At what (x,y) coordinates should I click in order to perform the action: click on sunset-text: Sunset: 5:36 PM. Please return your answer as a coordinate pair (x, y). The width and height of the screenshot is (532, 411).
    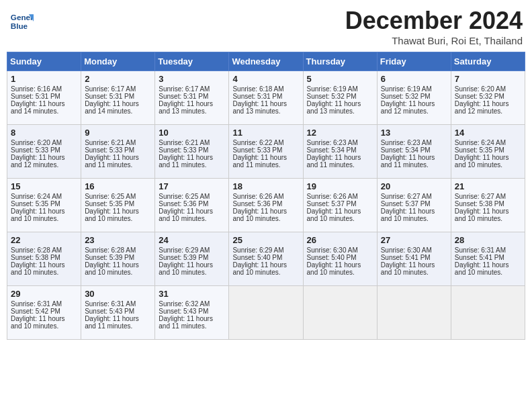
    Looking at the image, I should click on (183, 204).